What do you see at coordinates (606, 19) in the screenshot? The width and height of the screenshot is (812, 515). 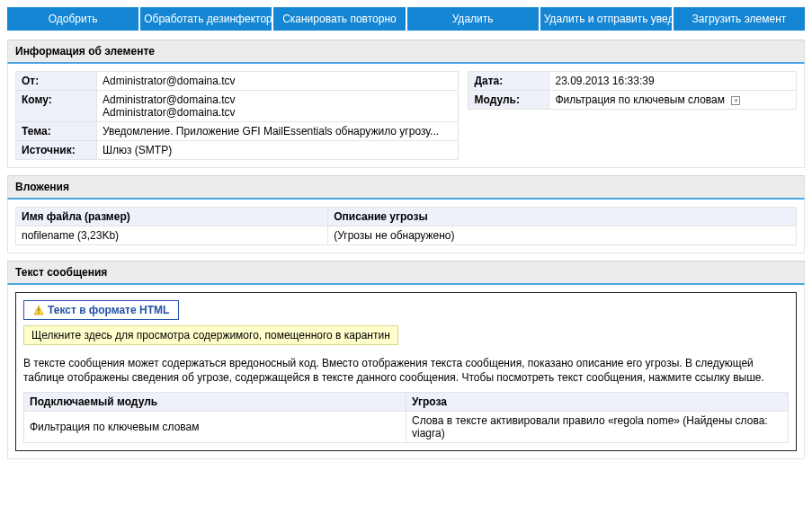 I see `delete-notify-button: Удалить и отправить уведомление` at bounding box center [606, 19].